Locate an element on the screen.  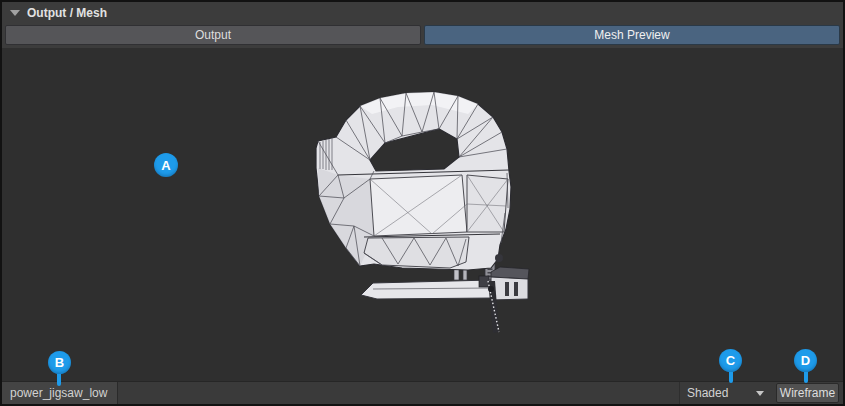
tab-bar: Output Mesh Preview is located at coordinates (422, 36).